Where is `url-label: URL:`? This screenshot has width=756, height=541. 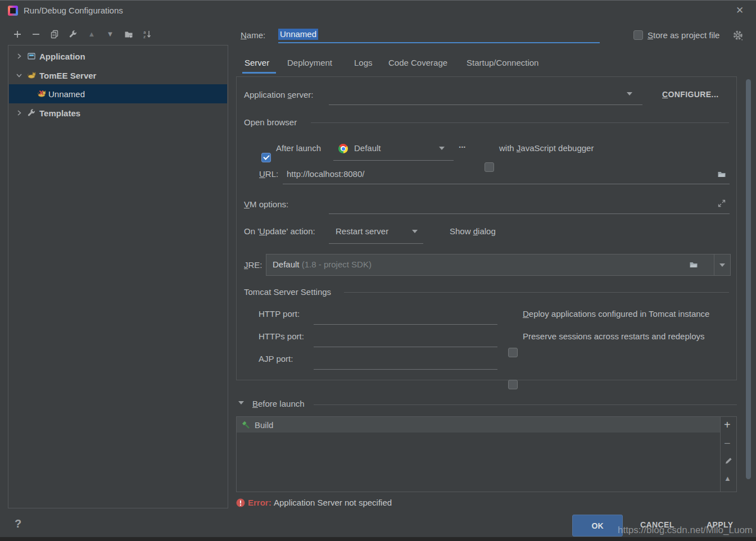
url-label: URL: is located at coordinates (269, 174).